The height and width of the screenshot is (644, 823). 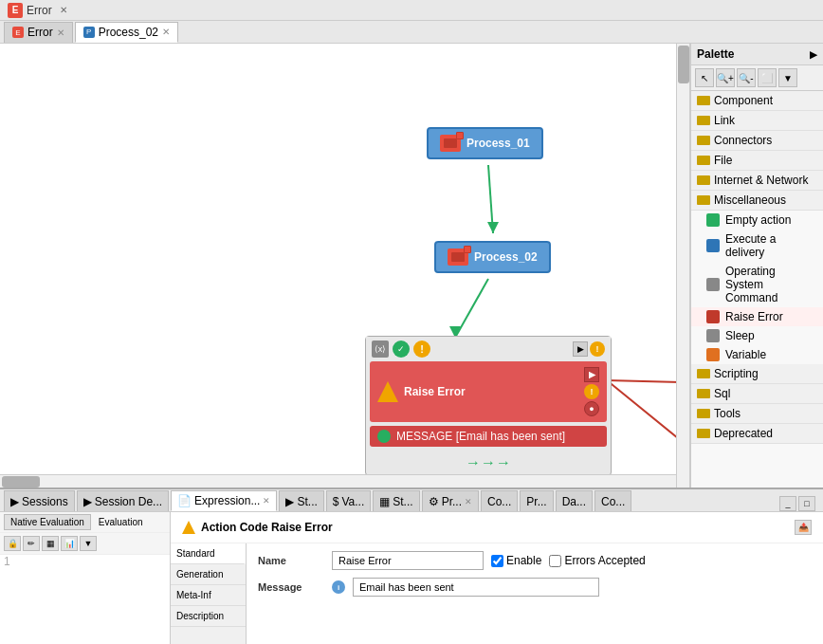 What do you see at coordinates (683, 266) in the screenshot?
I see `canvas-scrollbar-v` at bounding box center [683, 266].